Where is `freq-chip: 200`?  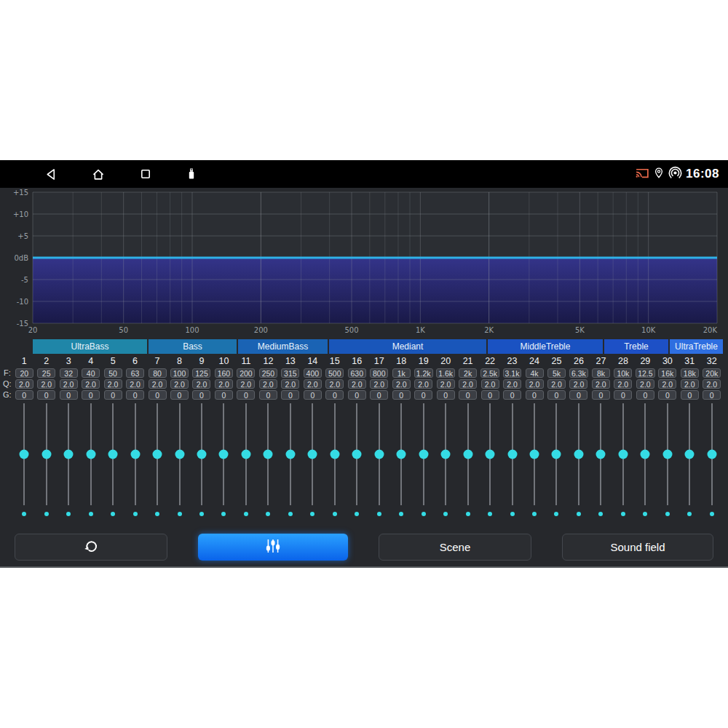 freq-chip: 200 is located at coordinates (246, 373).